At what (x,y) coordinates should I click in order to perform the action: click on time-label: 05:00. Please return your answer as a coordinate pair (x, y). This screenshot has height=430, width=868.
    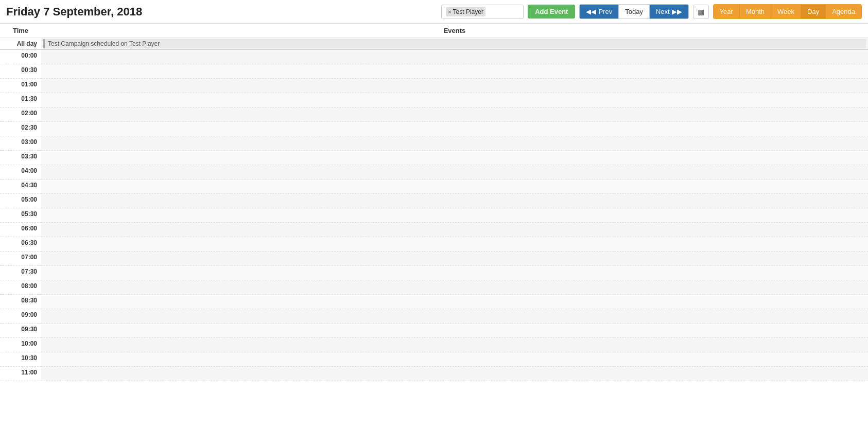
    Looking at the image, I should click on (21, 201).